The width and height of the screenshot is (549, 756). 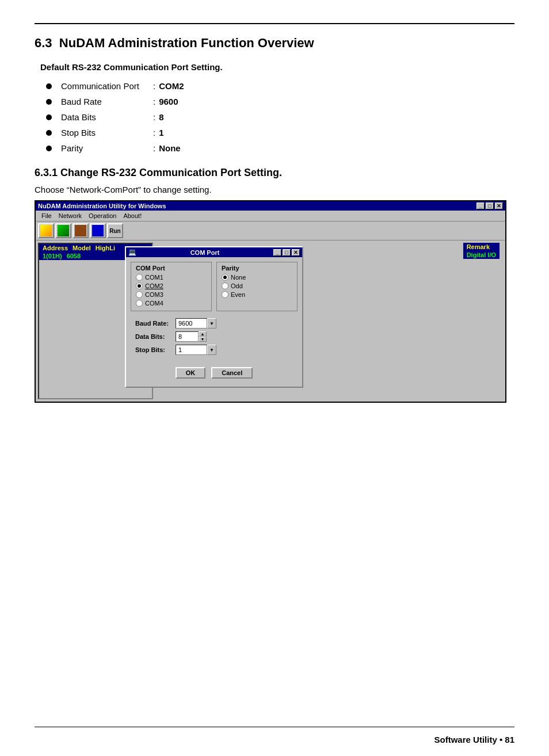 I want to click on radio-btn-com4, so click(x=139, y=303).